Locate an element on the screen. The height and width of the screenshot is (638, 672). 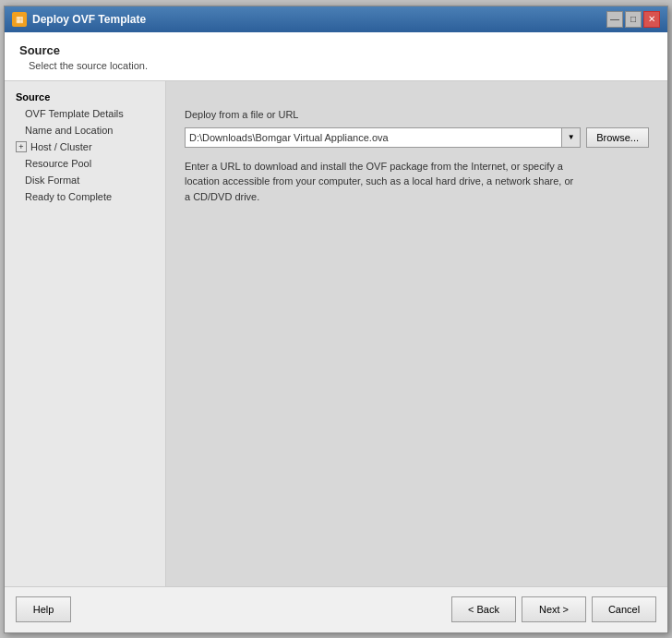
sidebar-label-ovf: OVF Template Details is located at coordinates (74, 114).